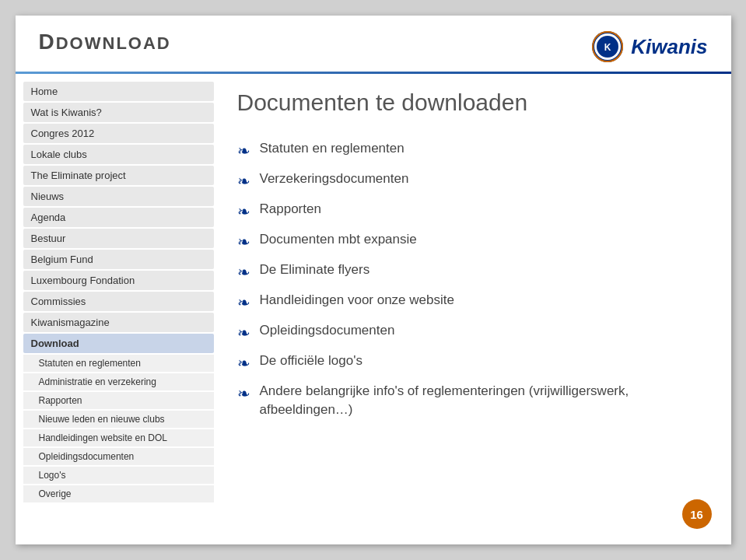  I want to click on list-item: ❧Verzekeringsdocumenten, so click(473, 180).